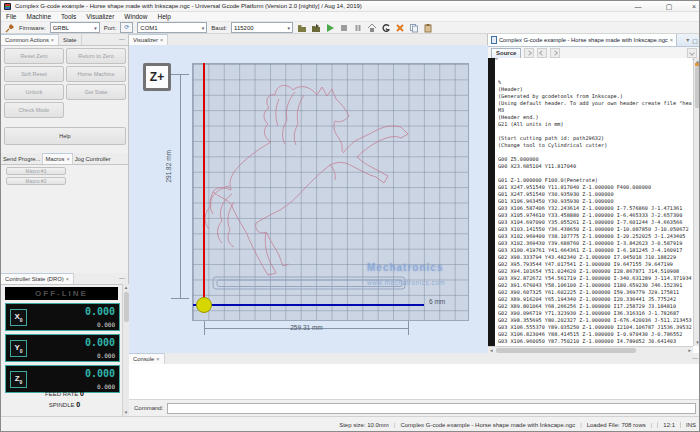 Image resolution: width=700 pixels, height=432 pixels. What do you see at coordinates (18, 380) in the screenshot?
I see `axis-zero-button: Z0` at bounding box center [18, 380].